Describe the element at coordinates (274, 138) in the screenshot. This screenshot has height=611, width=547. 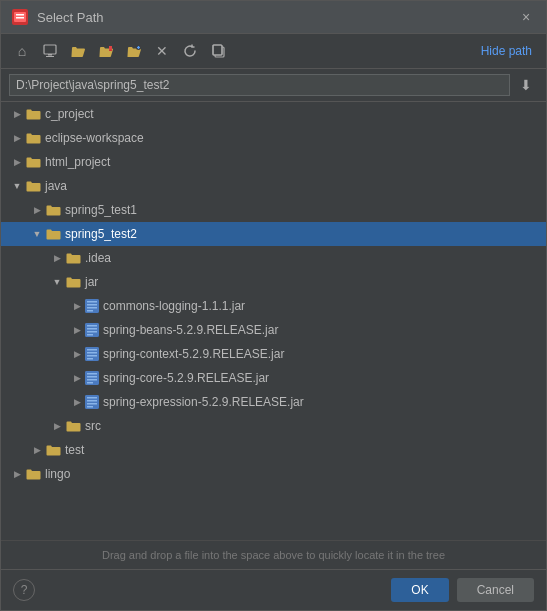
I see `tree-item-eclipse-workspace: ▶ eclipse-workspace` at that location.